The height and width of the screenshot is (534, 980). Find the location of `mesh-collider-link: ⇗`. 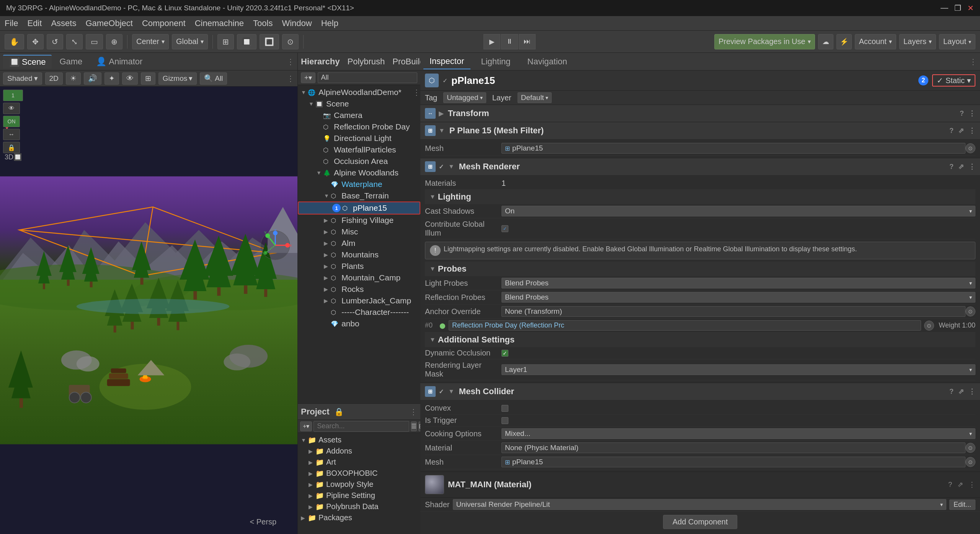

mesh-collider-link: ⇗ is located at coordinates (961, 391).